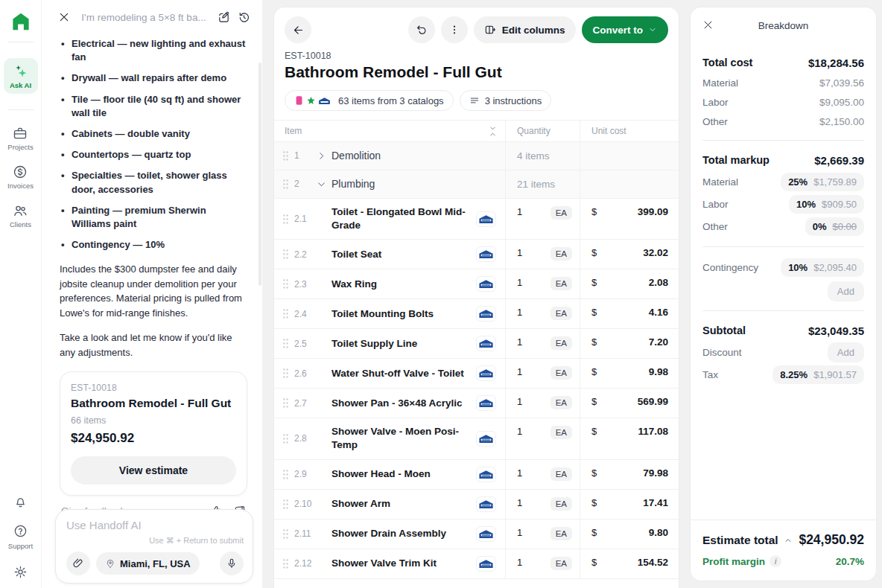 The height and width of the screenshot is (588, 882). What do you see at coordinates (542, 156) in the screenshot?
I see `quantity-cell: 4 items` at bounding box center [542, 156].